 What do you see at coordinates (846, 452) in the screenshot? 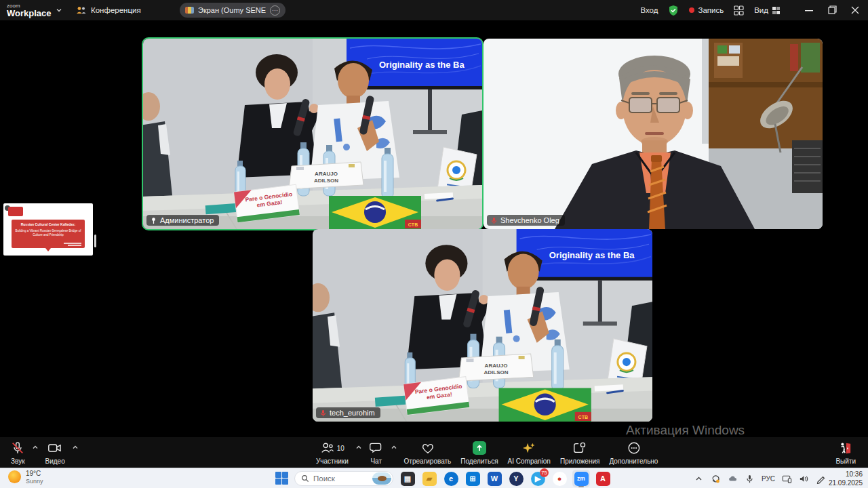
I see `leave-button: Выйти` at bounding box center [846, 452].